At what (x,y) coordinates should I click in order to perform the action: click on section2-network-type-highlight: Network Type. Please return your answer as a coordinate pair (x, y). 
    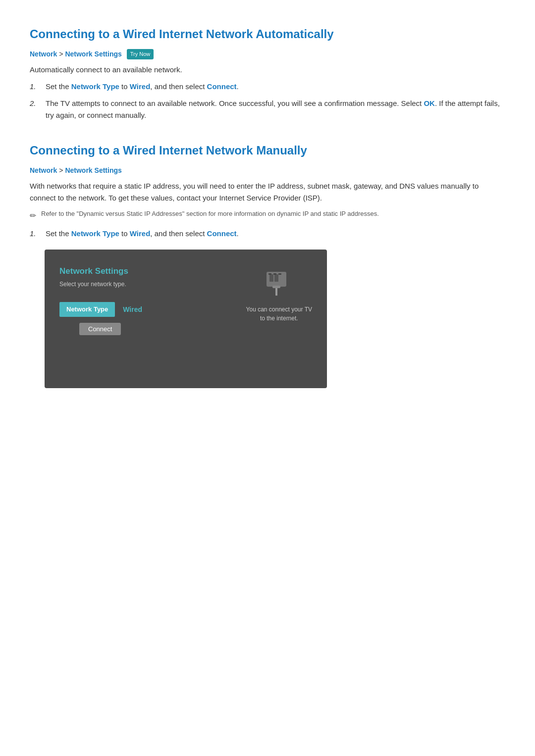
    Looking at the image, I should click on (95, 234).